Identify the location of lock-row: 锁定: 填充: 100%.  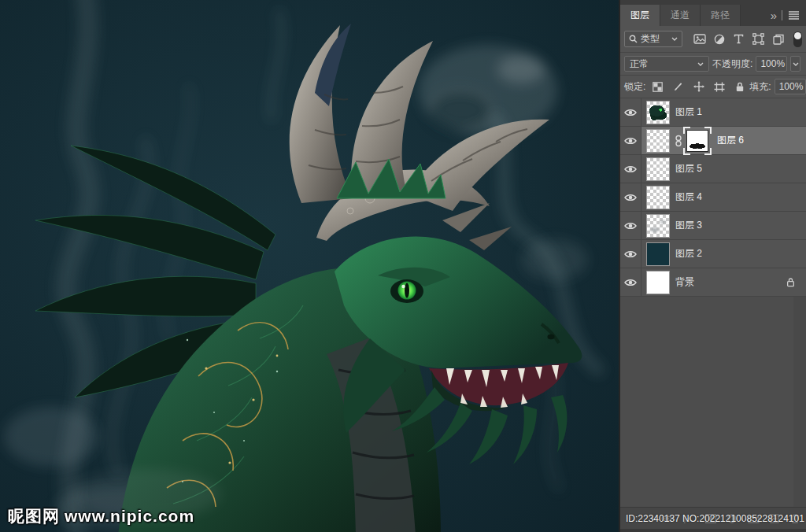
(713, 87).